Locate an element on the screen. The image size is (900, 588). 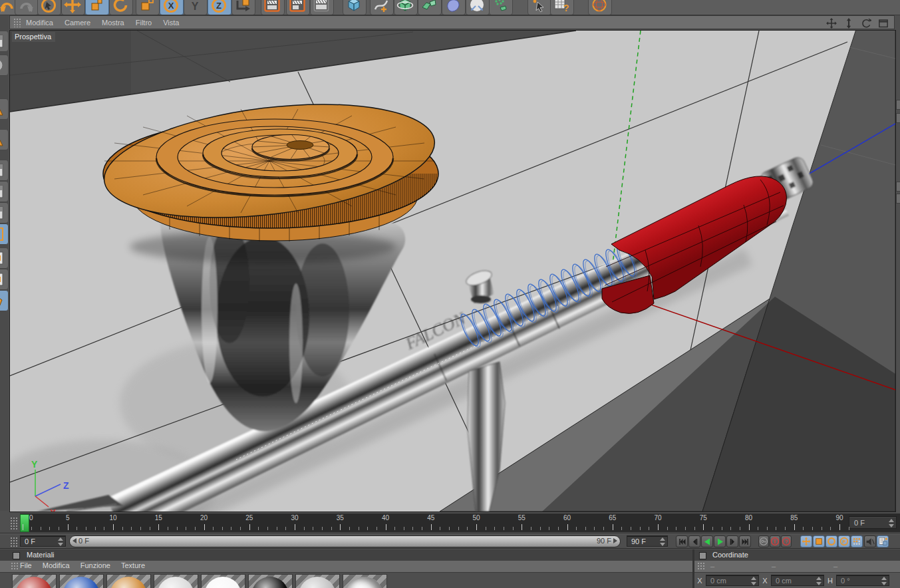
play-forward-button is located at coordinates (720, 541).